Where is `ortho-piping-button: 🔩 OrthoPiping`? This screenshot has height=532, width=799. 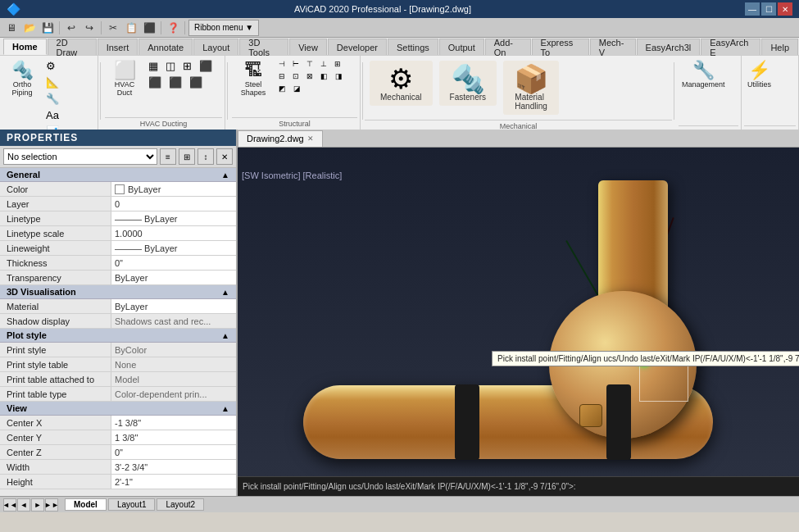
ortho-piping-button: 🔩 OrthoPiping is located at coordinates (22, 79).